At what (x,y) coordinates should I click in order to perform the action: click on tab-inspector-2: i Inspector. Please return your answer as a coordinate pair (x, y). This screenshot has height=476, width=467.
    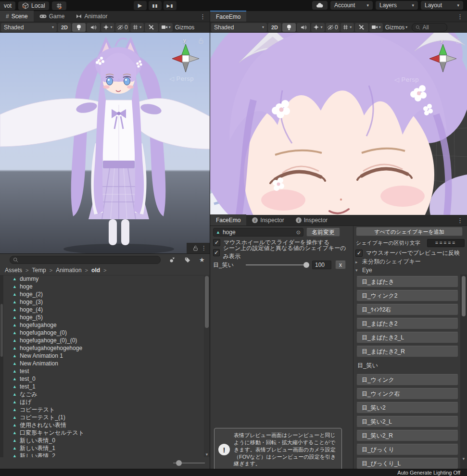
    Looking at the image, I should click on (312, 220).